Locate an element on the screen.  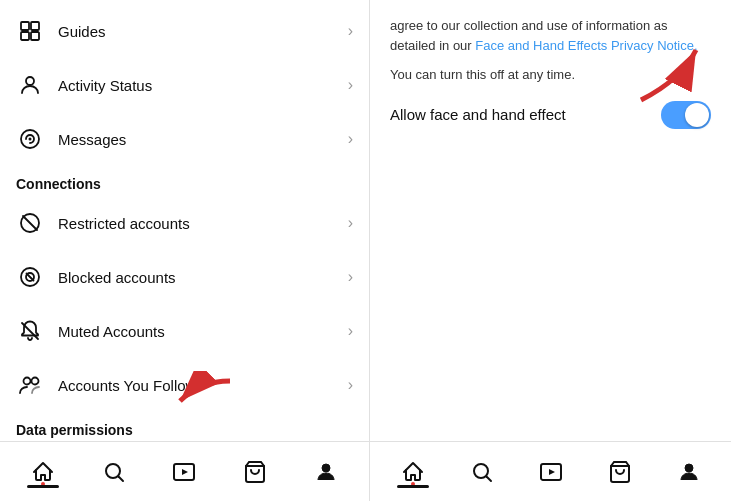
follow-label: Accounts You Follow is located at coordinates (203, 386).